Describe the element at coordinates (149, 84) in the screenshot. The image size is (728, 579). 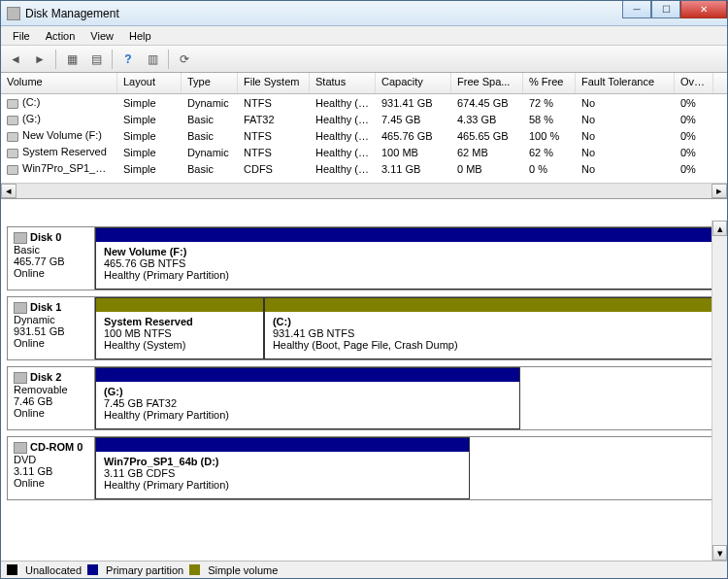
I see `col-layout: Layout` at that location.